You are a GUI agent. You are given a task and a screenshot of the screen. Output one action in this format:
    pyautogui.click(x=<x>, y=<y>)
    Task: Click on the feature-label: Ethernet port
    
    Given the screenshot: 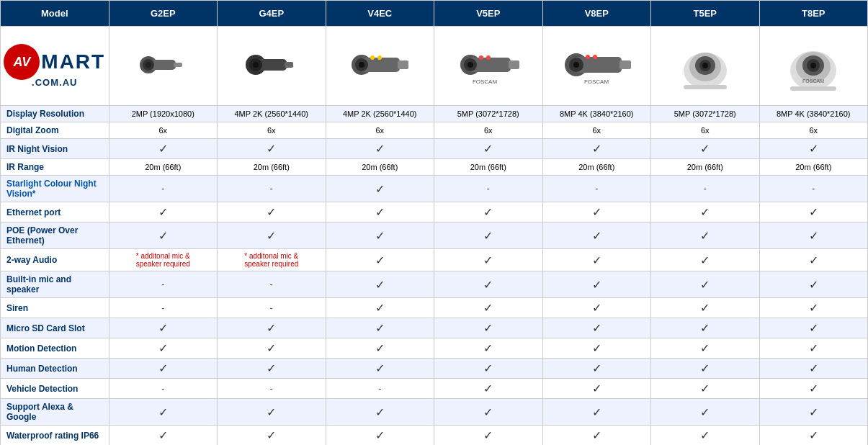 What is the action you would take?
    pyautogui.click(x=55, y=212)
    